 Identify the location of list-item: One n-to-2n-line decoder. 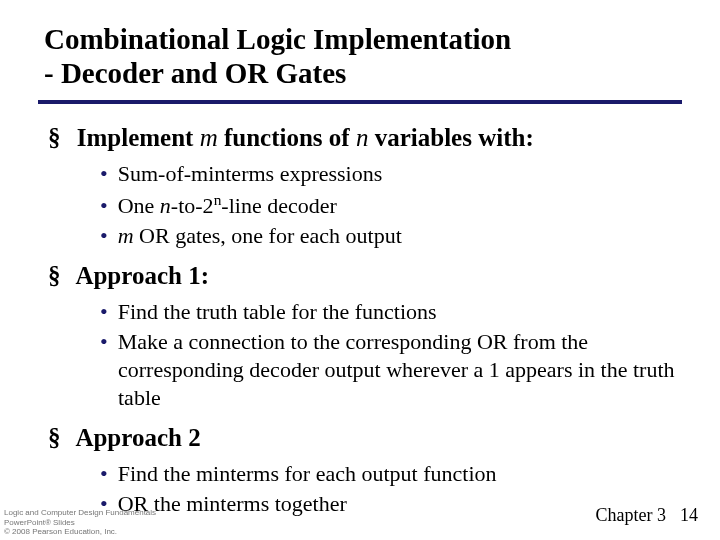
(391, 205).